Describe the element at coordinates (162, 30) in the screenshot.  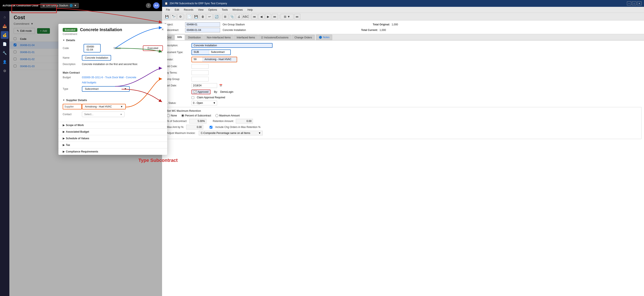
I see `modal-close-button: ×` at that location.